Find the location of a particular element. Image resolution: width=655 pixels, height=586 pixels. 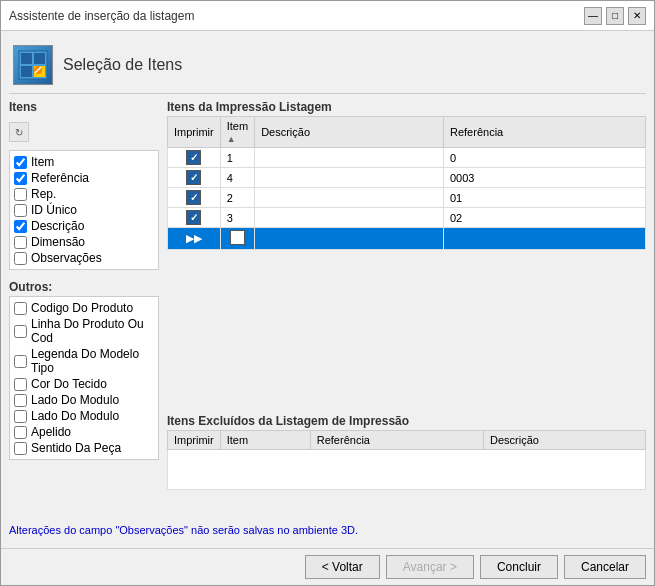

cancel-button: Cancelar is located at coordinates (605, 567).